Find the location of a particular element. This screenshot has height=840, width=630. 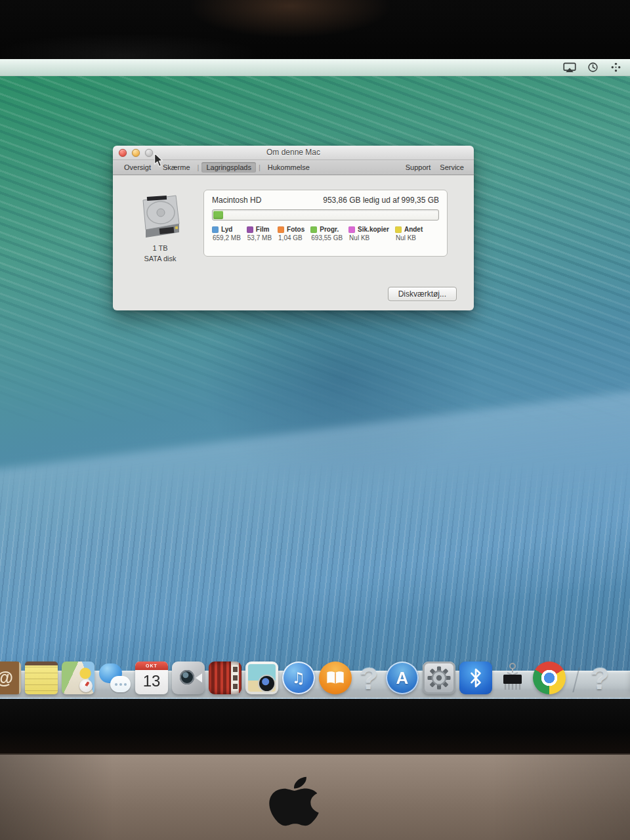

gear-icon is located at coordinates (439, 678).